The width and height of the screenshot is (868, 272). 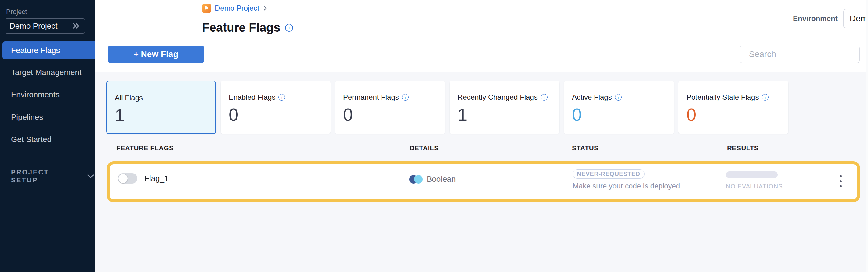 What do you see at coordinates (76, 26) in the screenshot?
I see `double-chevron-right-icon` at bounding box center [76, 26].